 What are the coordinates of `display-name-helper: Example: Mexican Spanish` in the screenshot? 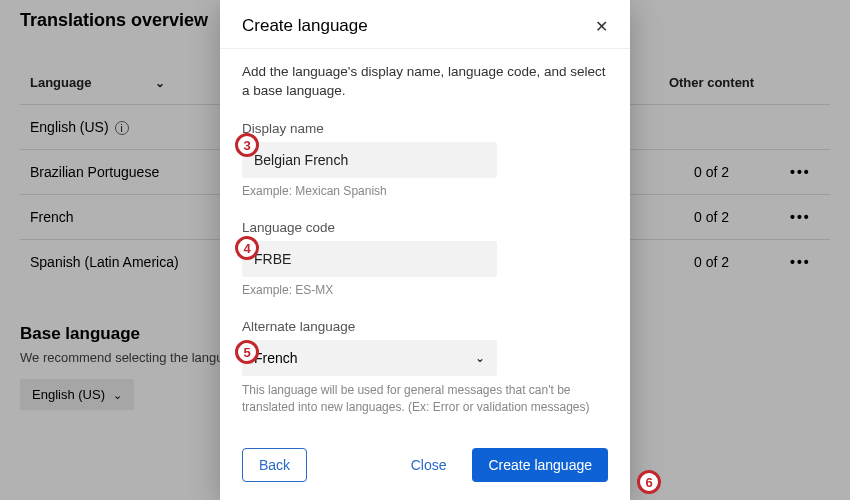 It's located at (425, 191).